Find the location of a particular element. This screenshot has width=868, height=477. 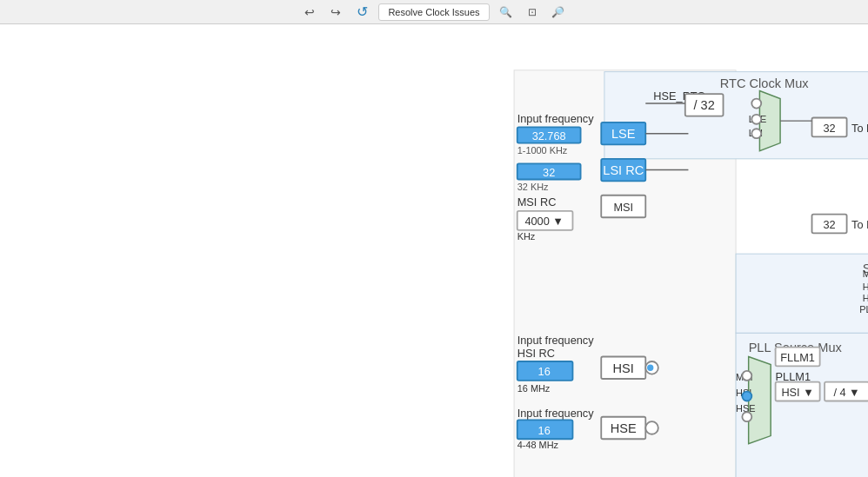

svg-text: PLL Source Mux is located at coordinates (796, 348).